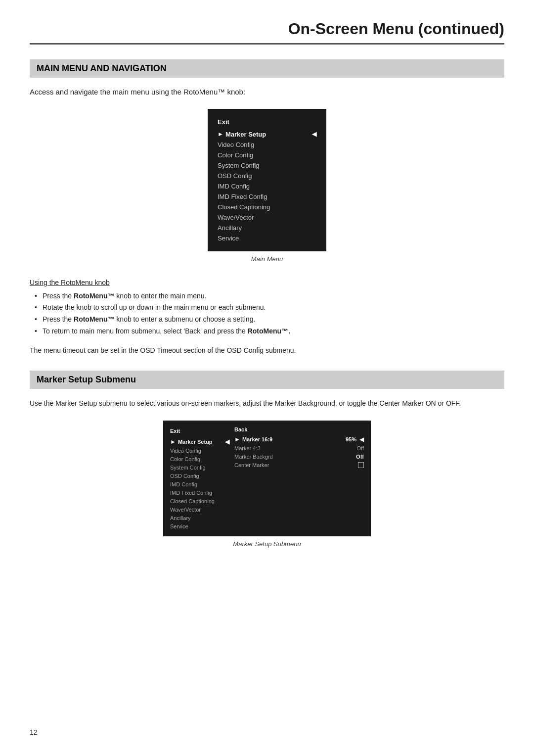 The width and height of the screenshot is (534, 756). What do you see at coordinates (299, 439) in the screenshot?
I see `submenu-marker-169-row: ► Marker 16:9 95% ◀` at bounding box center [299, 439].